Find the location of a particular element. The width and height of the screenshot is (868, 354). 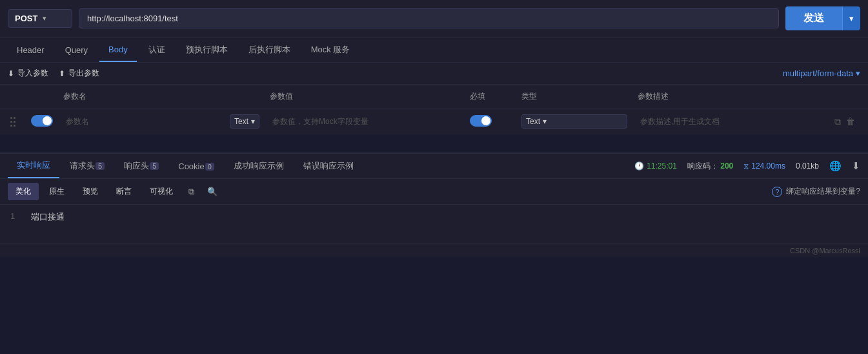

table-row: Text ▾ Text ▾ ⧉ 🗑 is located at coordinates (434, 121).